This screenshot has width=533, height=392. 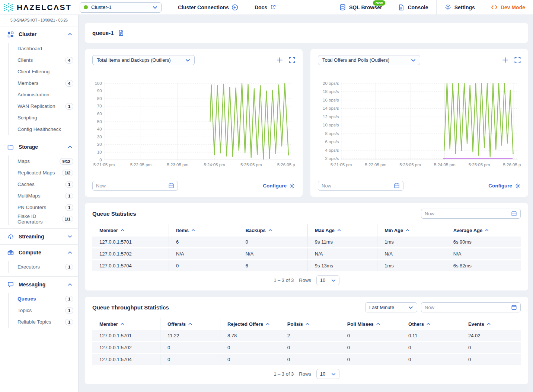 I want to click on metric-select-value: Total Offers and Polls (Outliers), so click(x=356, y=60).